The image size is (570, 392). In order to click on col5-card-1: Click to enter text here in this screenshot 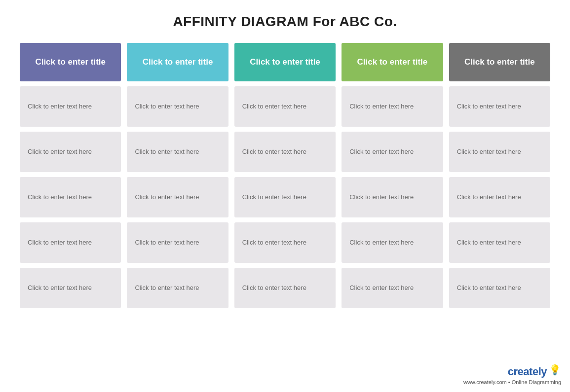, I will do `click(499, 107)`.